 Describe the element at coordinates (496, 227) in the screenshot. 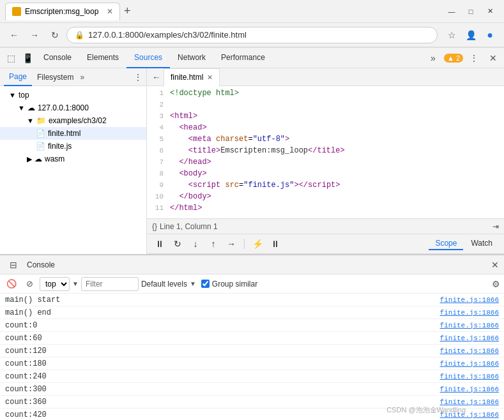

I see `format-icon: ⇥` at that location.